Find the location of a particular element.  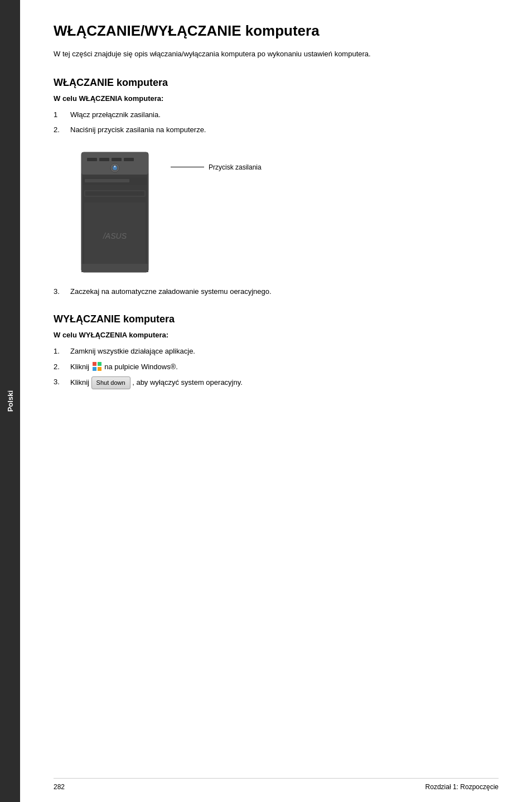

section2: WYŁĄCZANIE komputera W celu WYŁĄCZENIA k… is located at coordinates (276, 351).